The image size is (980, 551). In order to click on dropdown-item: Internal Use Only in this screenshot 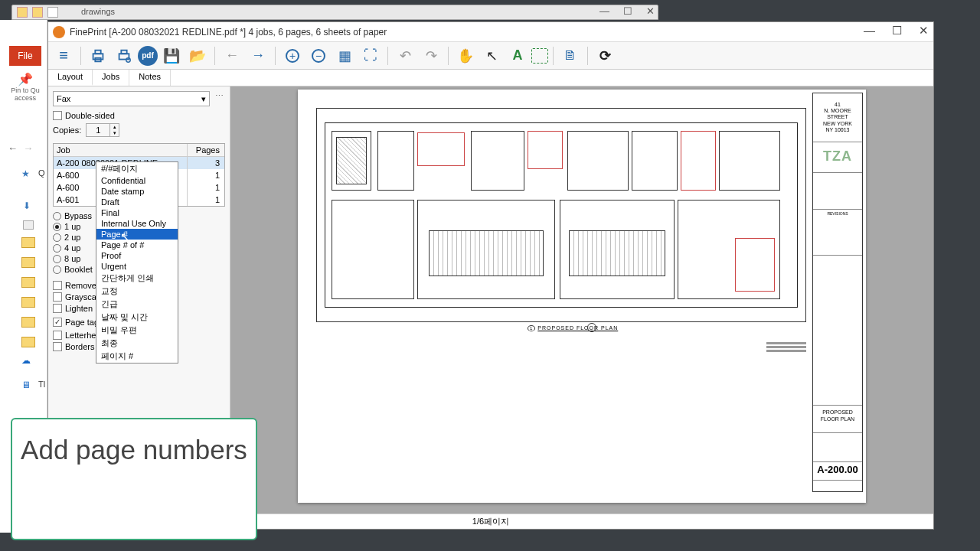, I will do `click(137, 223)`.